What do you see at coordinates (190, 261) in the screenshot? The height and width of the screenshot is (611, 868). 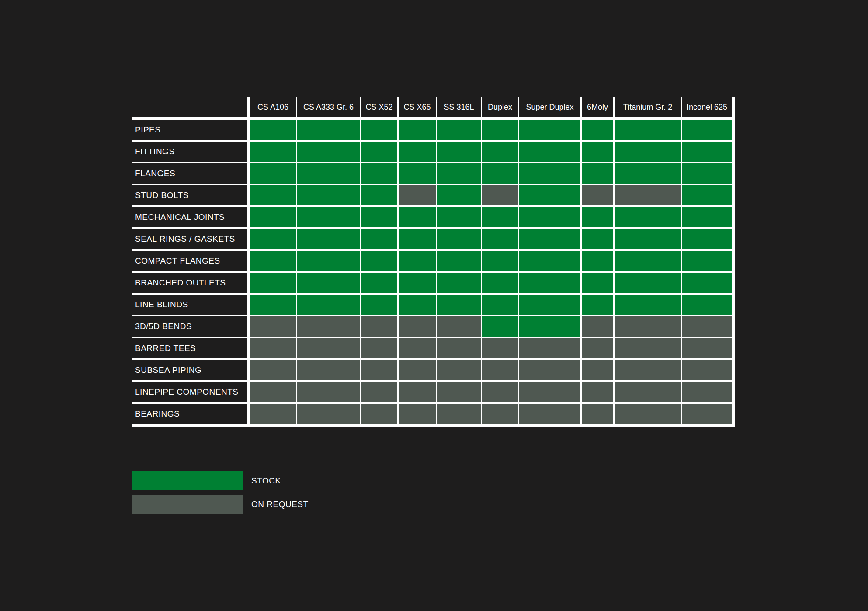 I see `row-label-compact-flanges: COMPACT FLANGES` at bounding box center [190, 261].